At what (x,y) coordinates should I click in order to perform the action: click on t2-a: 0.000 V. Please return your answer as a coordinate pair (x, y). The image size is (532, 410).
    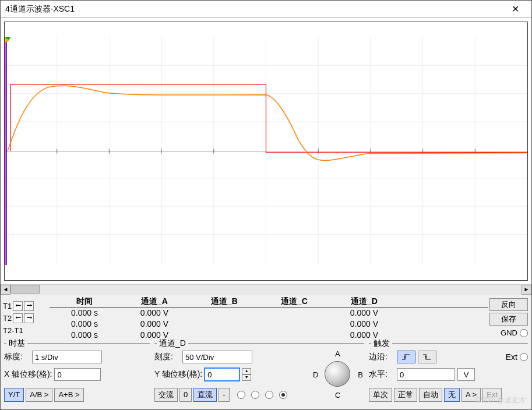
    Looking at the image, I should click on (154, 324).